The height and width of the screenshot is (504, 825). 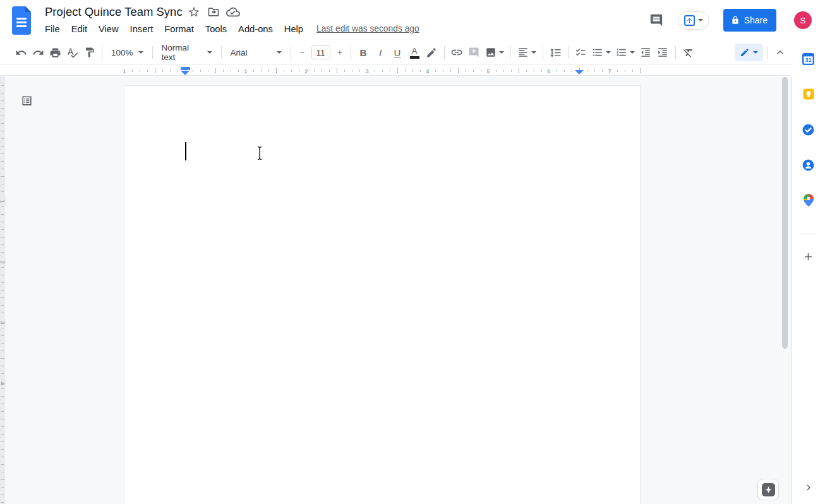 I want to click on insert-link-button, so click(x=457, y=52).